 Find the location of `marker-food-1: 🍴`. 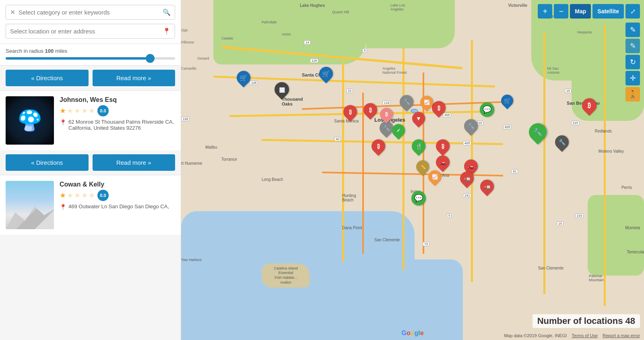

marker-food-1: 🍴 is located at coordinates (419, 146).